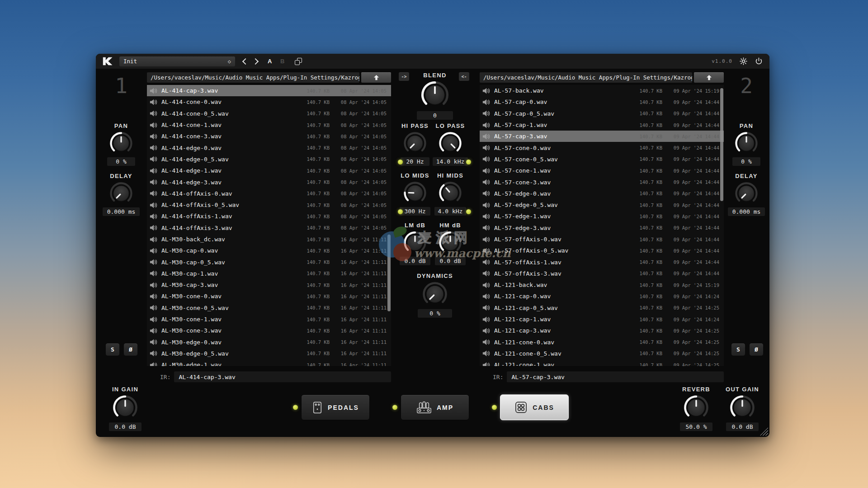 The height and width of the screenshot is (488, 868). I want to click on lopass-knob, so click(450, 143).